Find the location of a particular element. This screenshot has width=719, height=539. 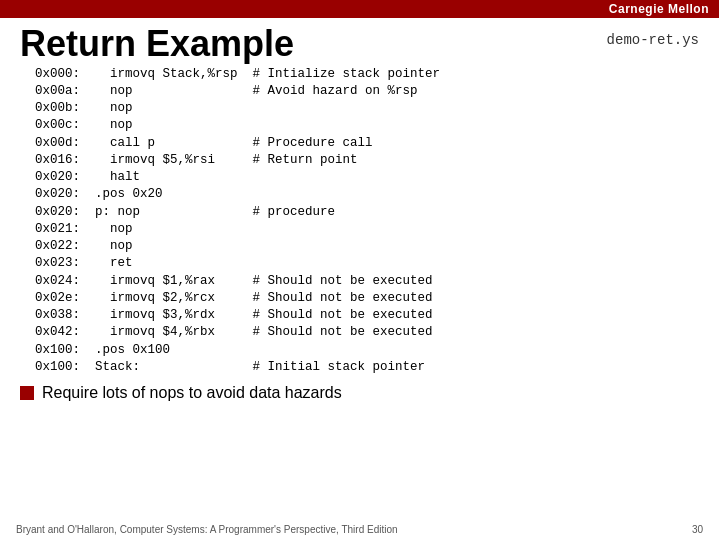

footer-right: 30 is located at coordinates (698, 530).